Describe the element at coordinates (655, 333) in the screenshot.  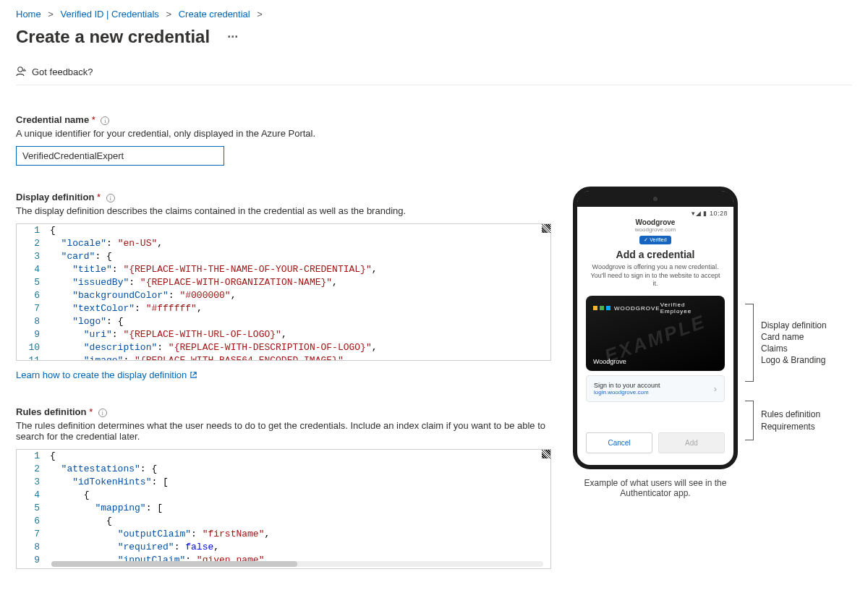
I see `credential-card: WOODGROVE Verified Employee Woodgrove EX…` at that location.